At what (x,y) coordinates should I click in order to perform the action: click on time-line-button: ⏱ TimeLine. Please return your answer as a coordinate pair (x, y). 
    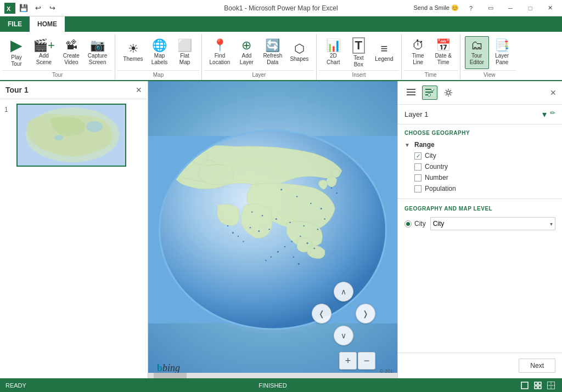
    Looking at the image, I should click on (418, 53).